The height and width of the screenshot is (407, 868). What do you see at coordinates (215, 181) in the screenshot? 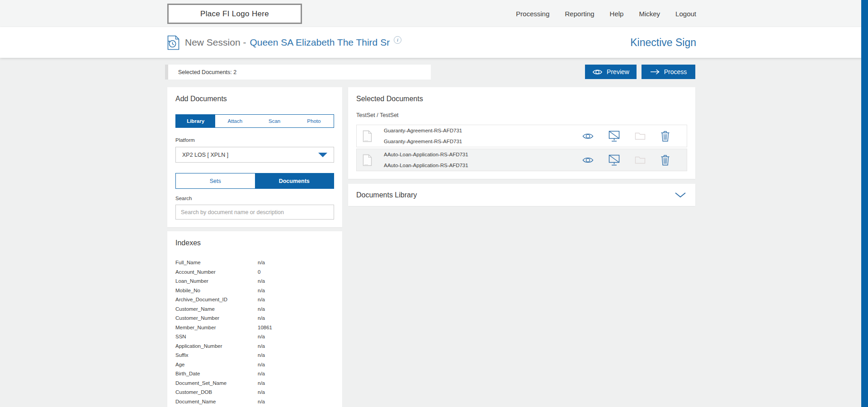
I see `toggle-sets: Sets` at bounding box center [215, 181].